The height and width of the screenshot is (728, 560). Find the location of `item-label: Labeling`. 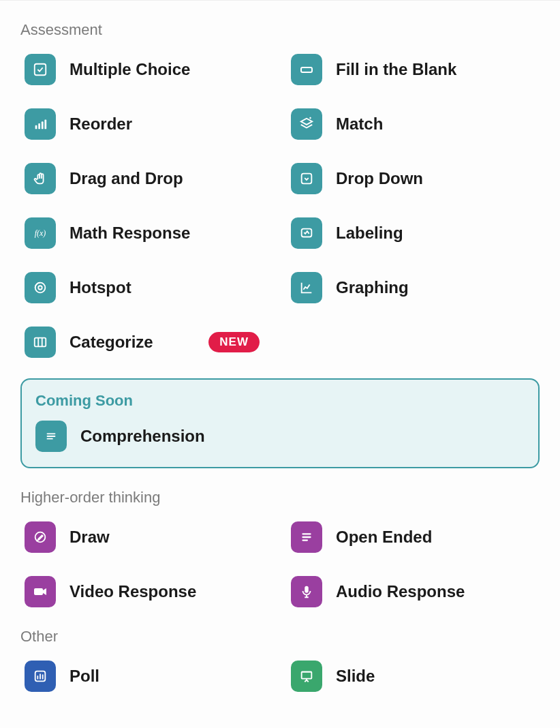

item-label: Labeling is located at coordinates (437, 233).